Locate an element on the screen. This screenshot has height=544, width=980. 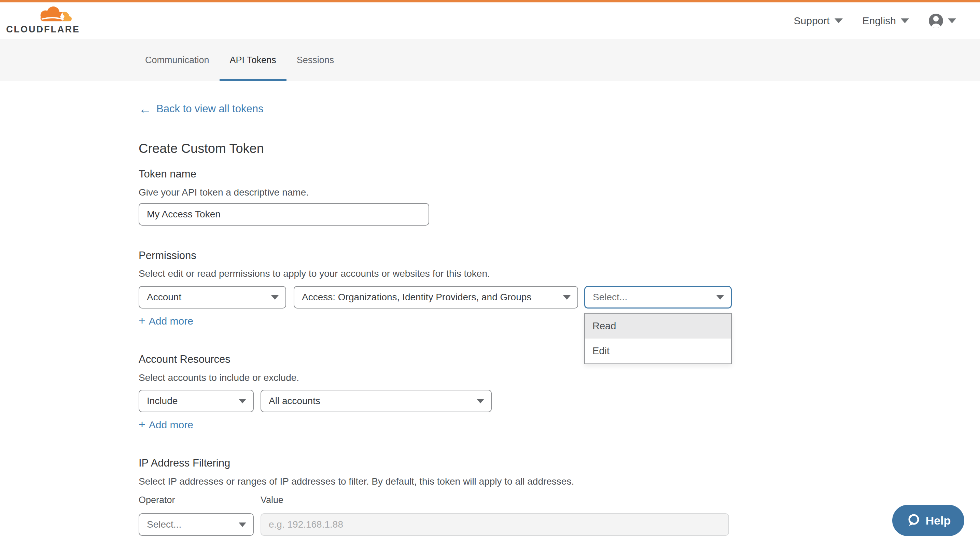
tab-api-tokens: API Tokens is located at coordinates (253, 60).